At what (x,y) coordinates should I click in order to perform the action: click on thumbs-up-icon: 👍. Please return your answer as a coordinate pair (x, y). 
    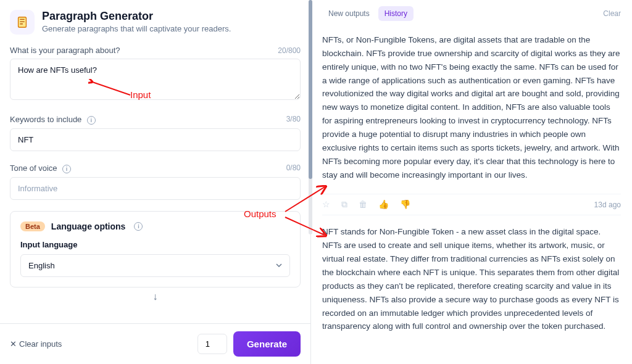
    Looking at the image, I should click on (384, 205).